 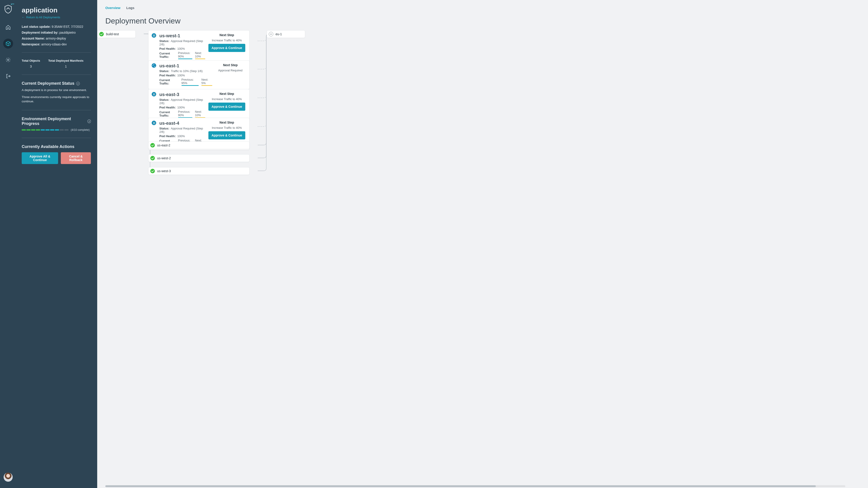 What do you see at coordinates (8, 27) in the screenshot?
I see `nav-home` at bounding box center [8, 27].